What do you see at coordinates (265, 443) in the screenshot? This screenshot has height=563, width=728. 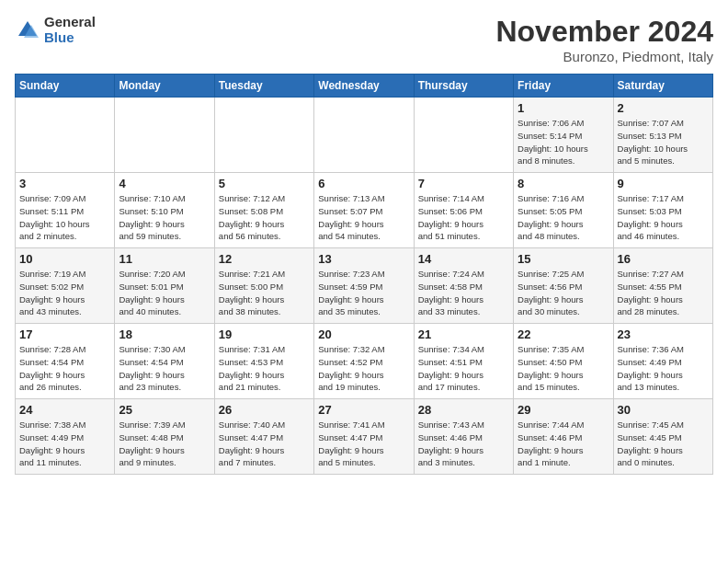 I see `day-info: Sunrise: 7:40 AM Sunset: 4:47 PM Dayligh…` at bounding box center [265, 443].